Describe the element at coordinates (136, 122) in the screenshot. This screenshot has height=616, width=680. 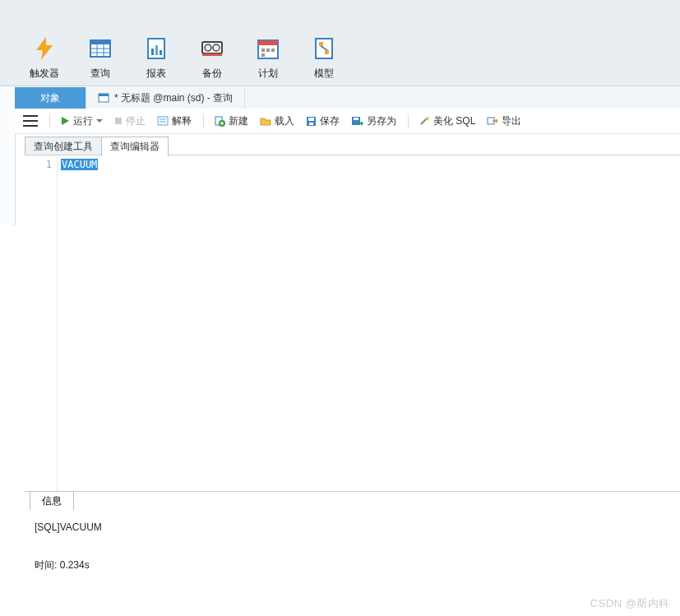
I see `stop-label: 停止` at that location.